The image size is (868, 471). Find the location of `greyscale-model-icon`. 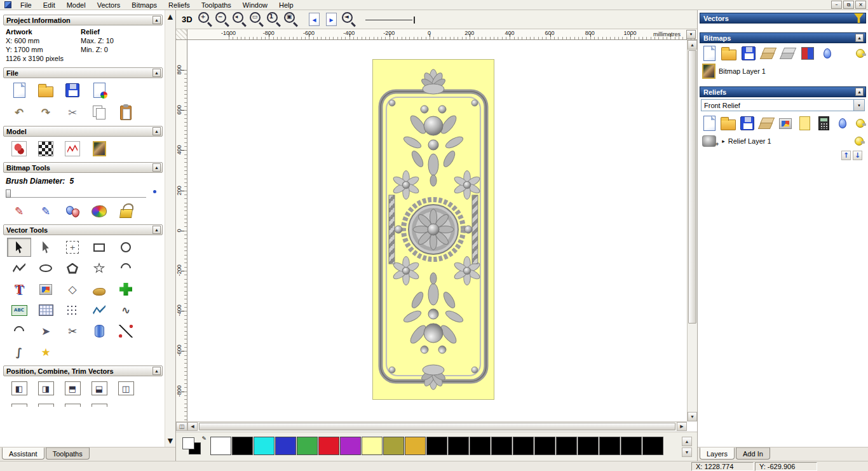

greyscale-model-icon is located at coordinates (46, 149).